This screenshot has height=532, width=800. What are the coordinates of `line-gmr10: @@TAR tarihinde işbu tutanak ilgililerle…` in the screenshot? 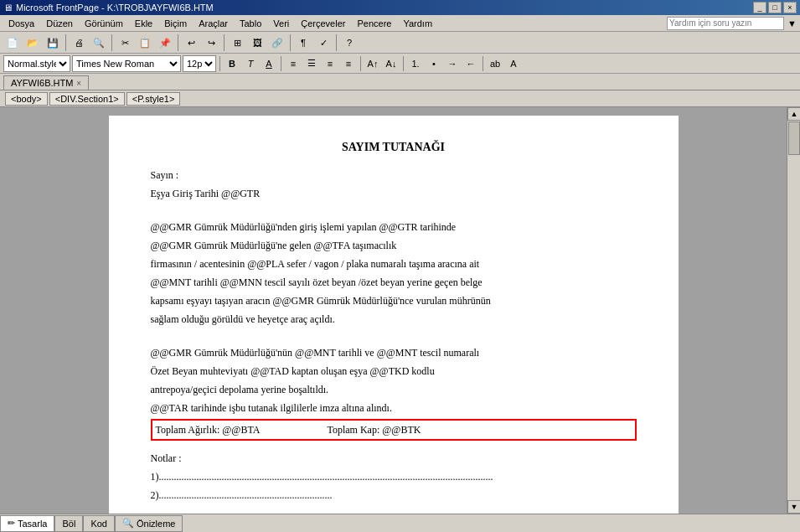 It's located at (394, 408).